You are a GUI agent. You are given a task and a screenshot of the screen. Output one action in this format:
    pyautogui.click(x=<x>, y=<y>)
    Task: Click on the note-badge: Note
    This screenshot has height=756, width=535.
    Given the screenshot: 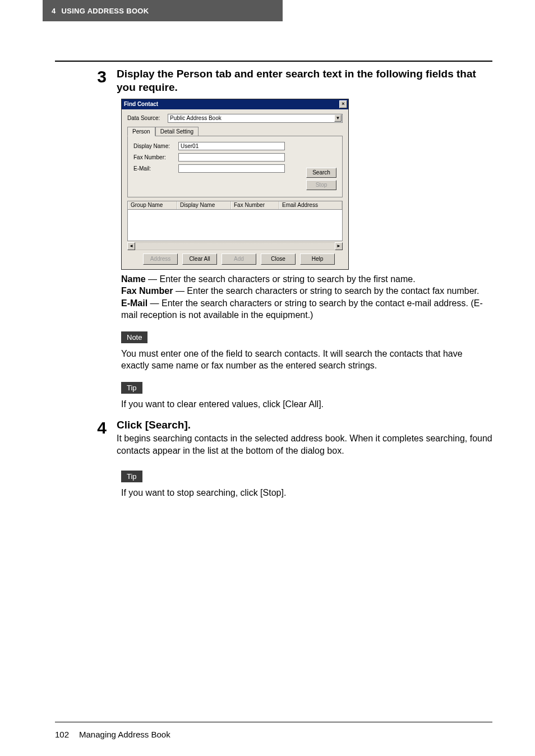 What is the action you would take?
    pyautogui.click(x=135, y=338)
    